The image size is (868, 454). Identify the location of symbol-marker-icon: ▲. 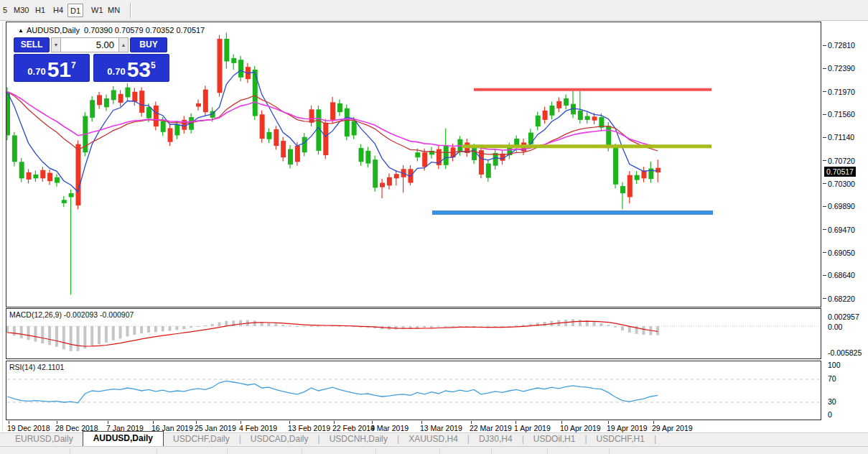
(21, 30).